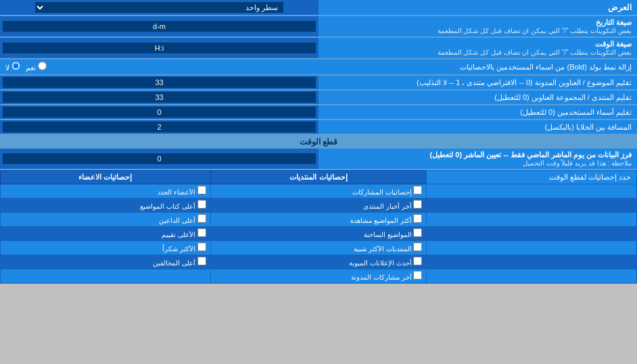  I want to click on checkbox-new-members, so click(202, 190).